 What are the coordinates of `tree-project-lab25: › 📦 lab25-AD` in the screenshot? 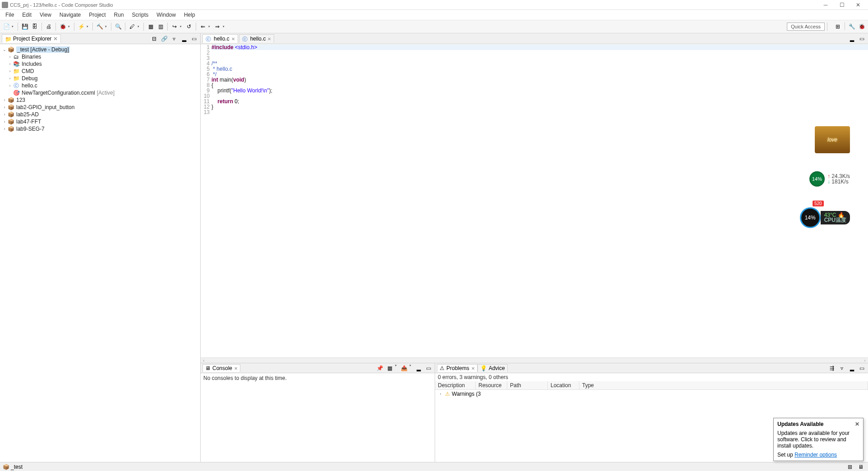 It's located at (100, 114).